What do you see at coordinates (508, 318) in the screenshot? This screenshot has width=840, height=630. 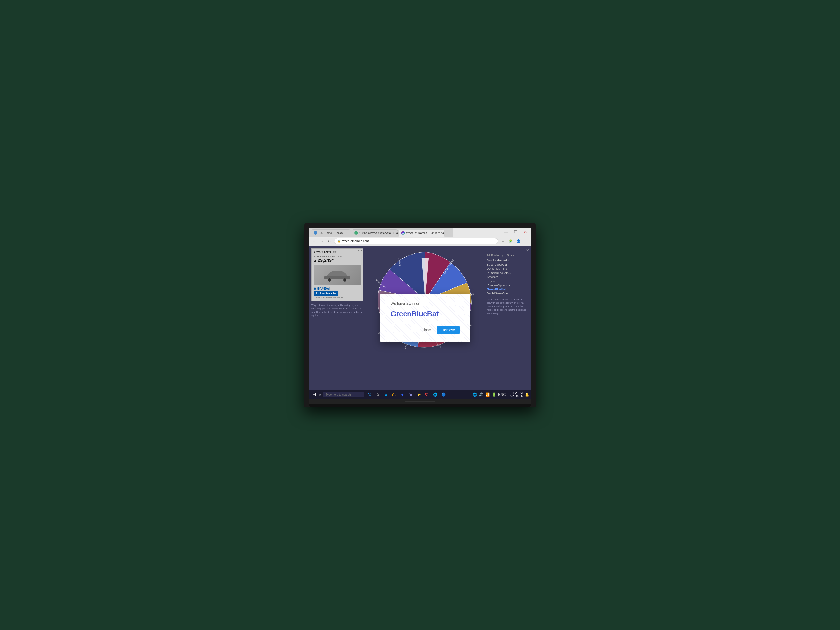 I see `right-panel: ✕ 94 Entries ↑↑↑↓ Share SkyblockIAmazin …` at bounding box center [508, 318].